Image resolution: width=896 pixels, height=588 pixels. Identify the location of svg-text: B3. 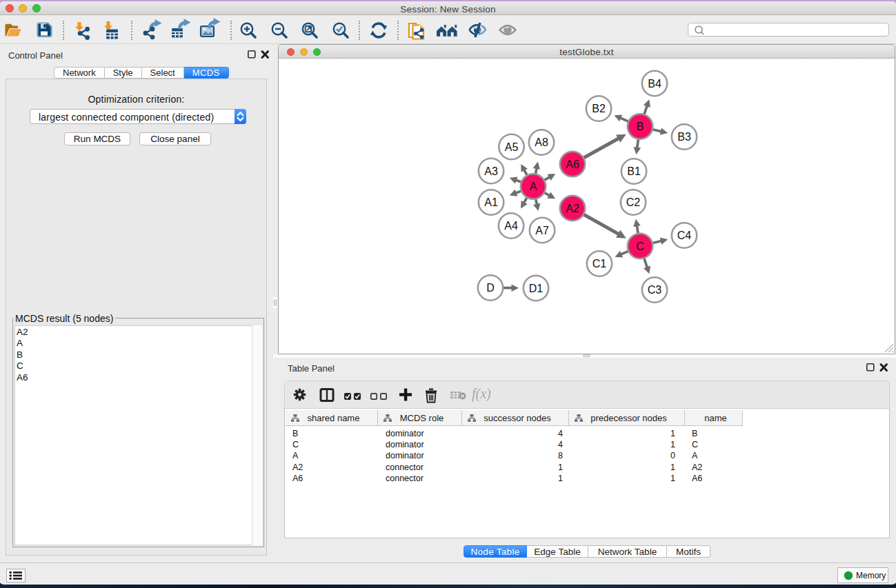
(684, 136).